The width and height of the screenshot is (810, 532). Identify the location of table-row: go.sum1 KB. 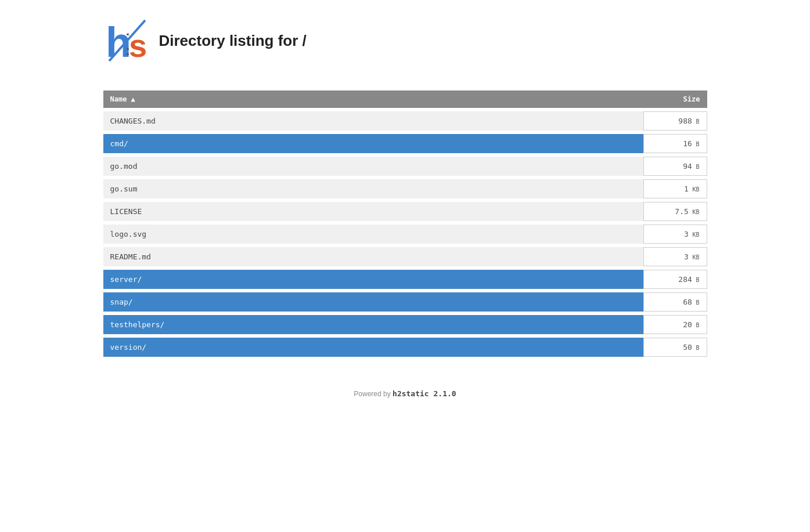
(405, 189).